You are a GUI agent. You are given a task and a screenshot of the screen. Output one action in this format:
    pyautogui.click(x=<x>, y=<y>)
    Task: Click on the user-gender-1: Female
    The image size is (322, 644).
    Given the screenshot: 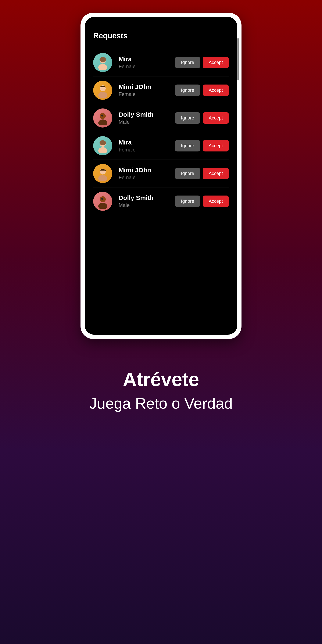 What is the action you would take?
    pyautogui.click(x=147, y=66)
    